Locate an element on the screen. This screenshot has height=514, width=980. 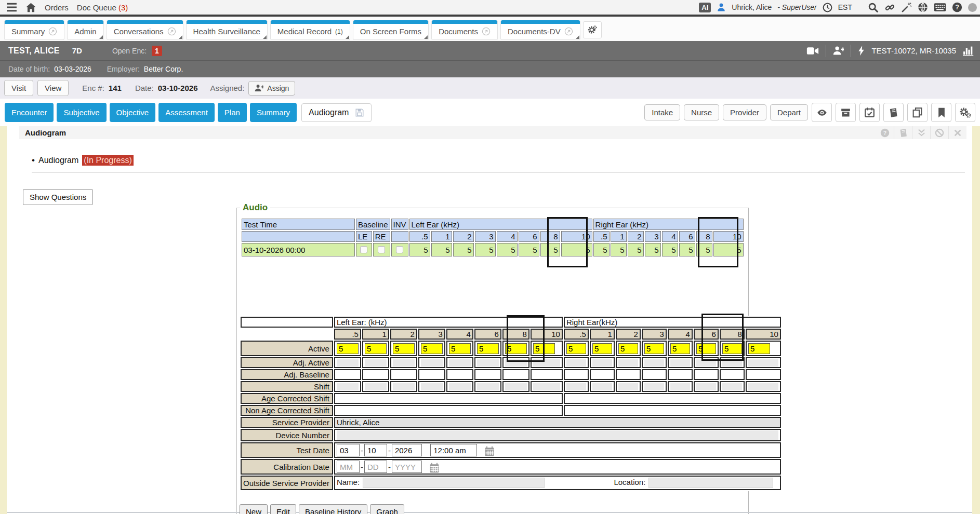
eye-icon is located at coordinates (822, 112).